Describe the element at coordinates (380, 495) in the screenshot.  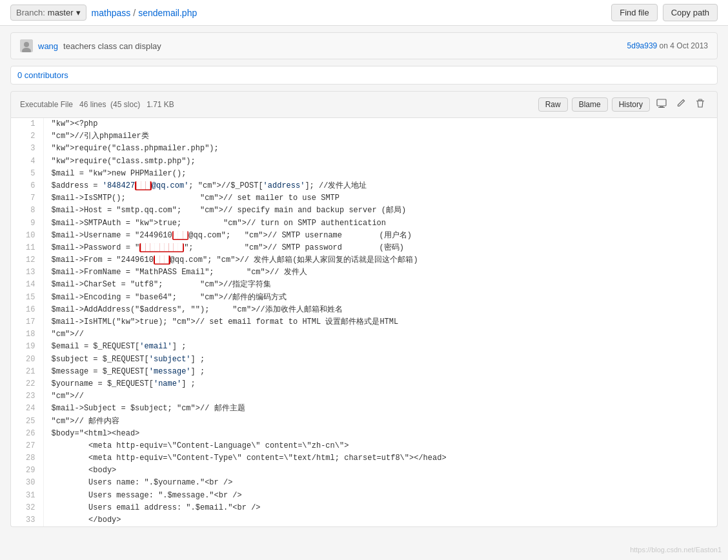
I see `line-code: Users message: ".$message."<br />` at that location.